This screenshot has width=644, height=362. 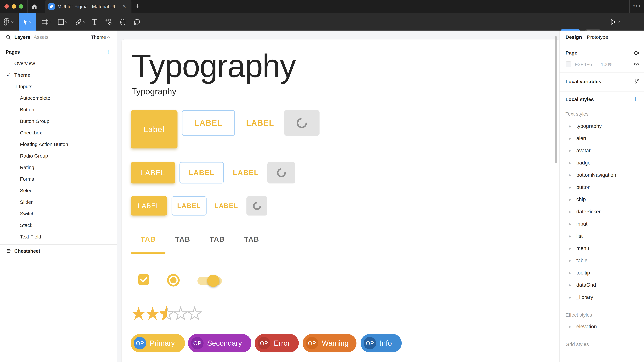 What do you see at coordinates (58, 179) in the screenshot?
I see `page-item-forms: Forms` at bounding box center [58, 179].